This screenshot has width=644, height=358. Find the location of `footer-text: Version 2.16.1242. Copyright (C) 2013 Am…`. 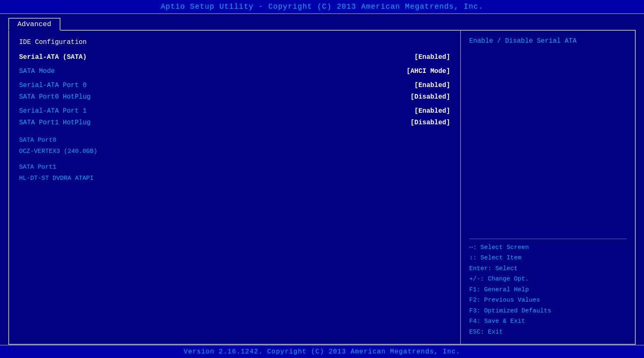

footer-text: Version 2.16.1242. Copyright (C) 2013 Am… is located at coordinates (322, 352).